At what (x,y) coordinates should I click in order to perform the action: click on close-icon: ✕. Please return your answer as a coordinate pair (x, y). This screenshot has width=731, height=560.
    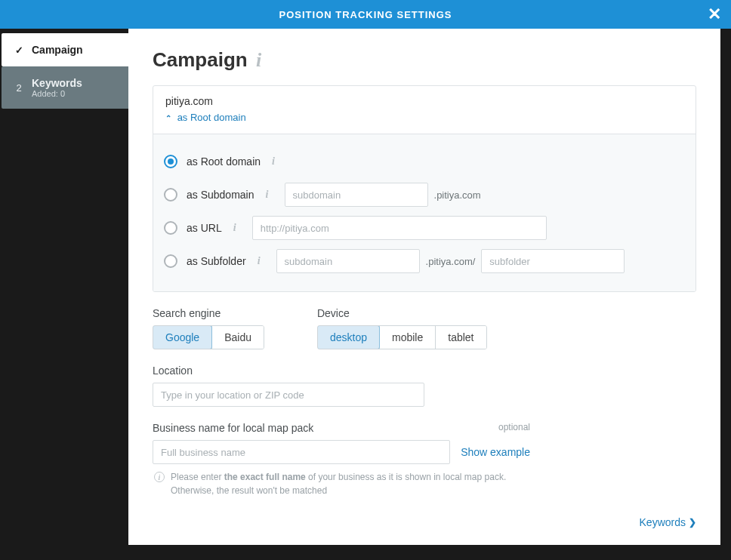
    Looking at the image, I should click on (714, 14).